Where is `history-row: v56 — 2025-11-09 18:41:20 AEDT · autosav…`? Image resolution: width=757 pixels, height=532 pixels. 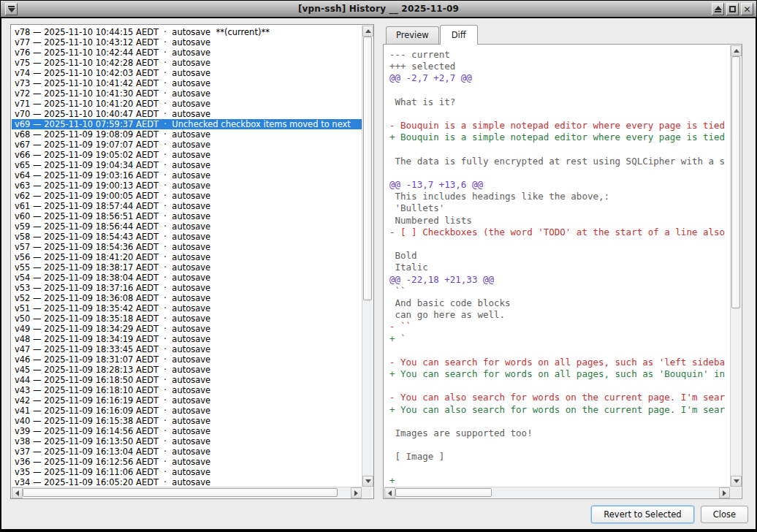 history-row: v56 — 2025-11-09 18:41:20 AEDT · autosav… is located at coordinates (187, 257).